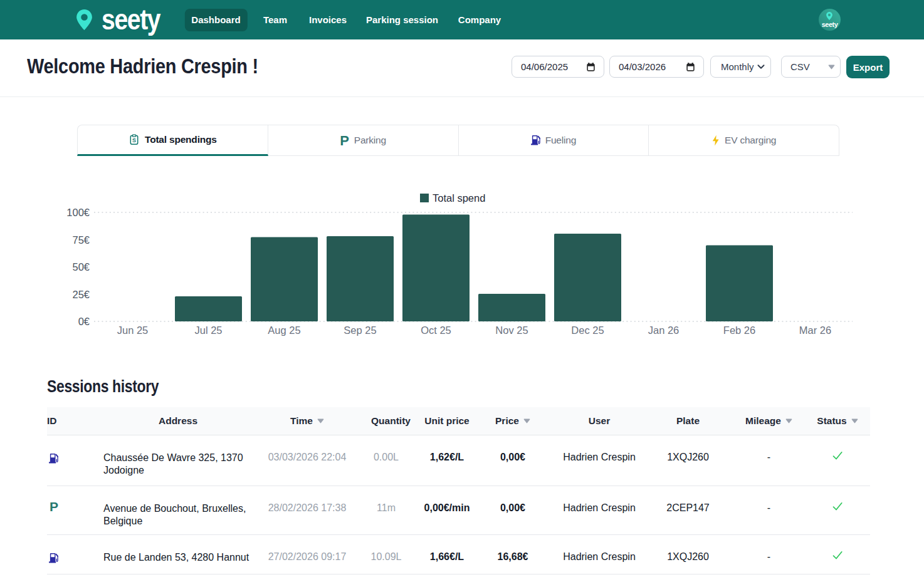 The width and height of the screenshot is (924, 582). What do you see at coordinates (81, 240) in the screenshot?
I see `svg-text: 75€` at bounding box center [81, 240].